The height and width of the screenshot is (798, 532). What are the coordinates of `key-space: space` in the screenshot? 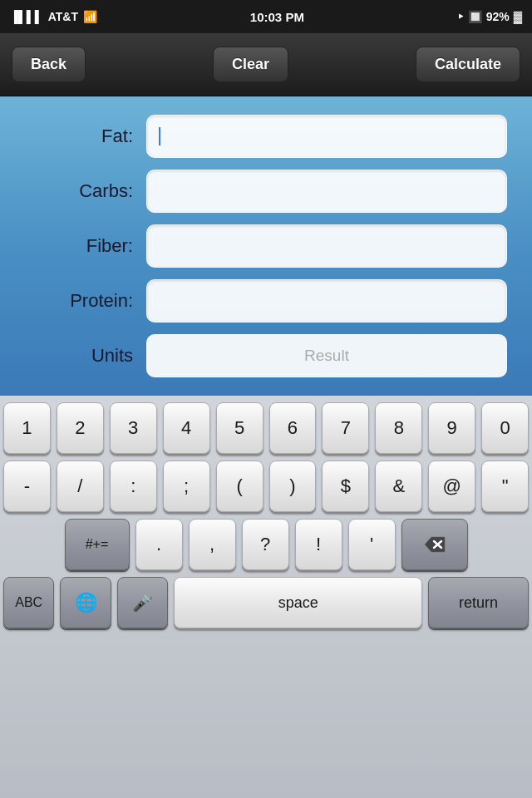 It's located at (298, 603).